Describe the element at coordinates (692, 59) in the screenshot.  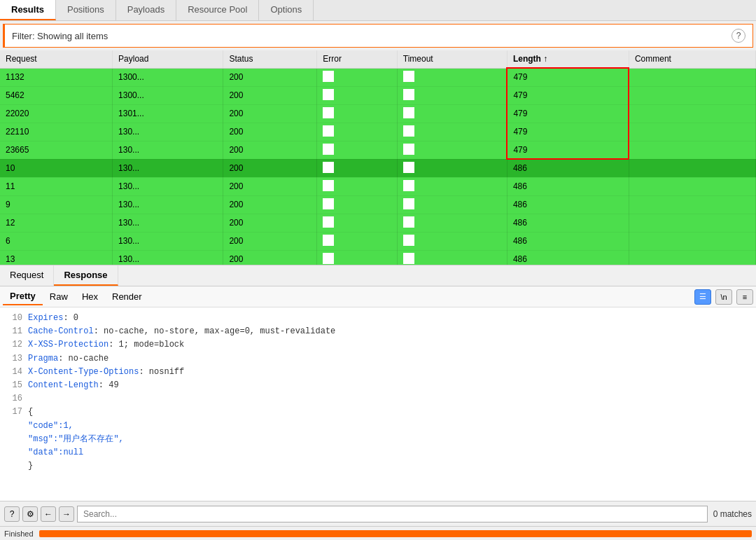
I see `col-comment: Comment` at that location.